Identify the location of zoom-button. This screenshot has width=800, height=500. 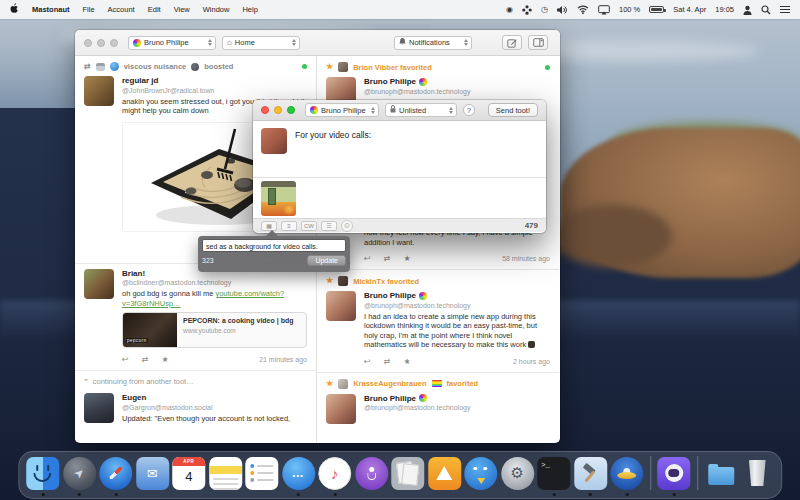
(291, 110).